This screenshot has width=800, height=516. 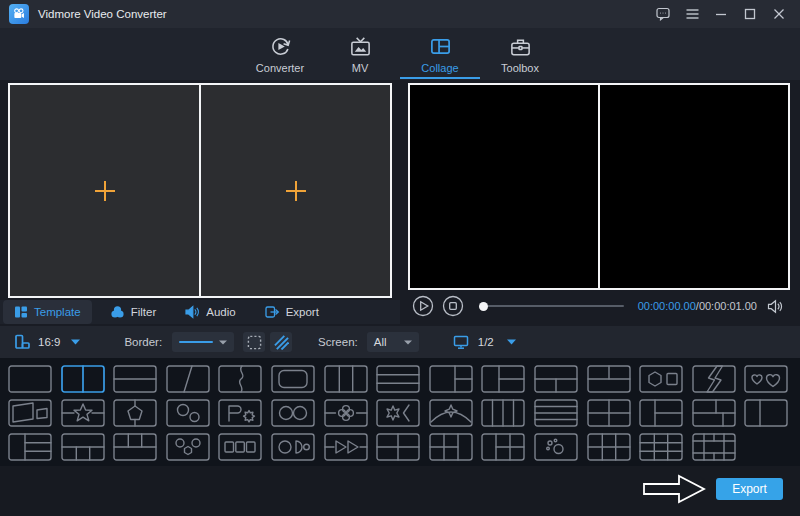 I want to click on layout-template-frame-cells, so click(x=714, y=447).